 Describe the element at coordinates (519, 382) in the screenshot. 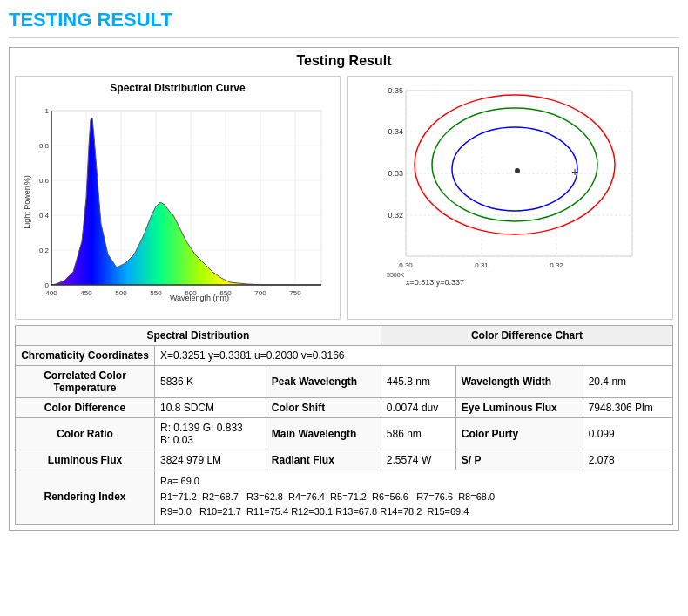

I see `wavelength-width-label: Wavelength Width` at that location.